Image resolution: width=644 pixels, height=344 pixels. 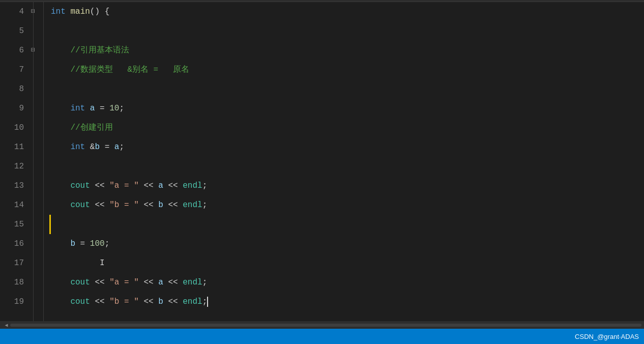 What do you see at coordinates (326, 325) in the screenshot?
I see `horizontal-scrollbar` at bounding box center [326, 325].